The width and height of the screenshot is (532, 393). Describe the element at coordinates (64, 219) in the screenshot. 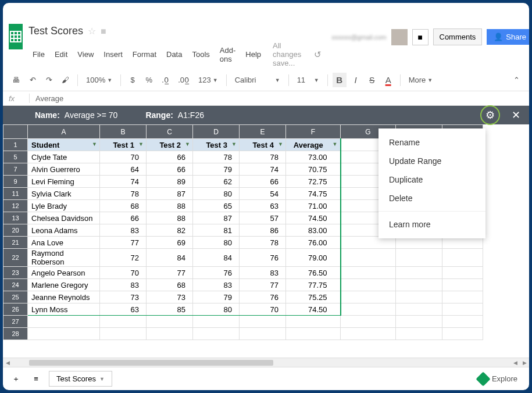

I see `cell: Chelsea Davidson` at that location.